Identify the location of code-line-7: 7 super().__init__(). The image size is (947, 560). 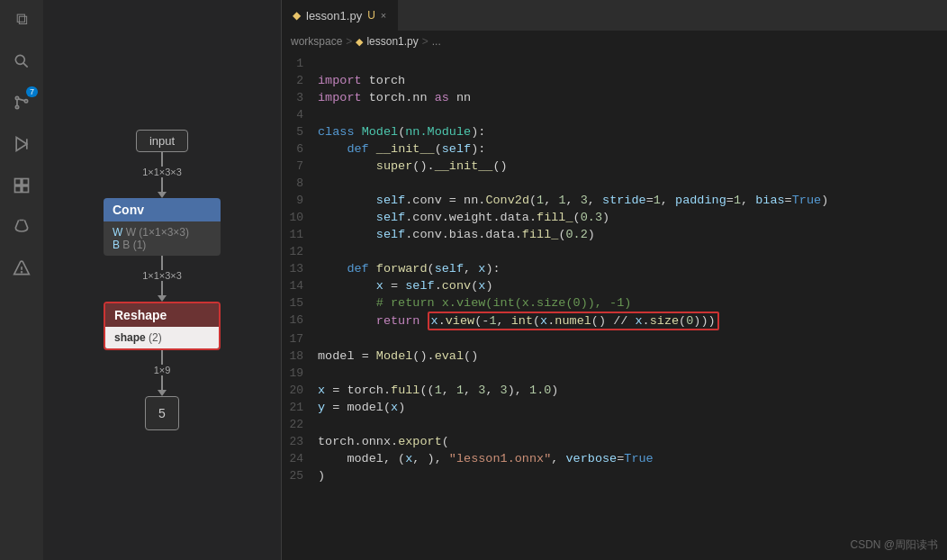
(614, 166).